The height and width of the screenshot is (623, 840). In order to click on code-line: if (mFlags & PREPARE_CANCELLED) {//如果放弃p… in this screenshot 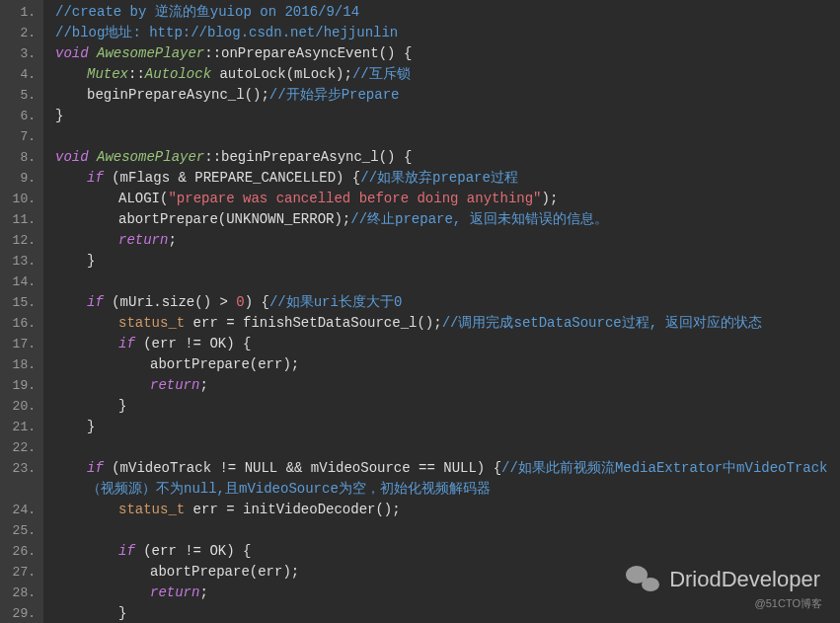, I will do `click(448, 178)`.